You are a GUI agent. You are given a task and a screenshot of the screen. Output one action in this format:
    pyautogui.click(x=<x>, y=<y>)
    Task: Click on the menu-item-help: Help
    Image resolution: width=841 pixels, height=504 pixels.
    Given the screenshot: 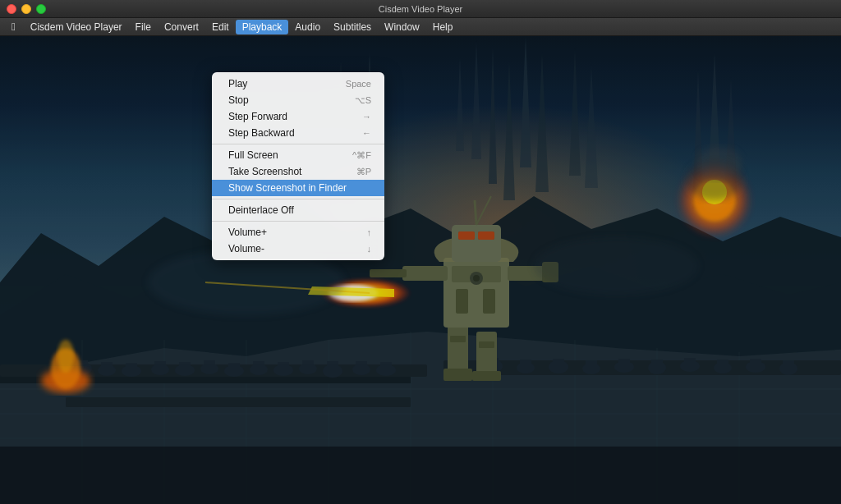 What is the action you would take?
    pyautogui.click(x=443, y=27)
    